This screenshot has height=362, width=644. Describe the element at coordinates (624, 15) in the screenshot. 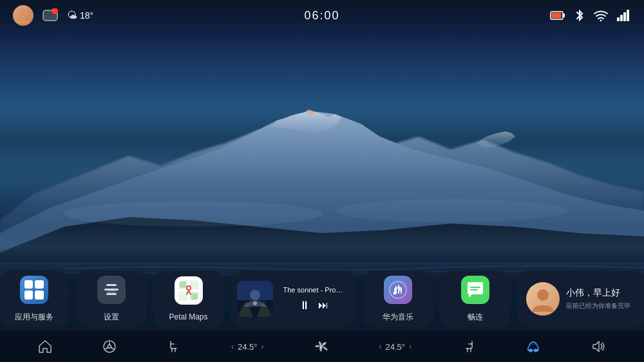

I see `signal-icon` at that location.